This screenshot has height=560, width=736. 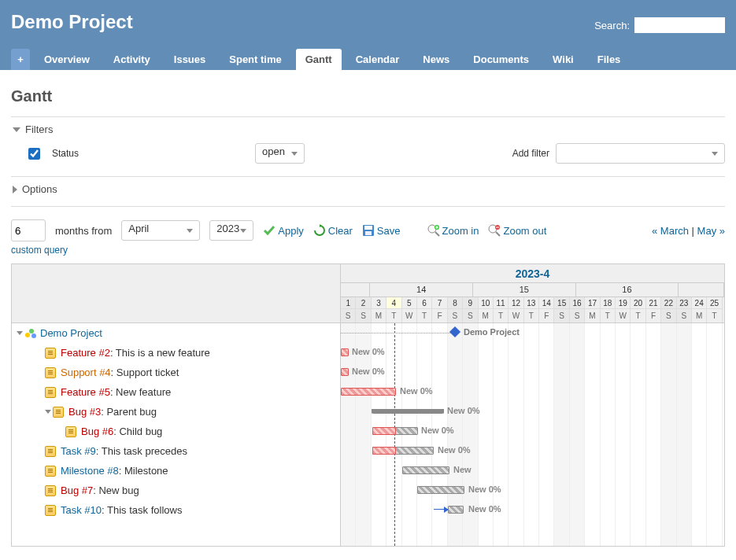 What do you see at coordinates (641, 153) in the screenshot?
I see `add-filter-select` at bounding box center [641, 153].